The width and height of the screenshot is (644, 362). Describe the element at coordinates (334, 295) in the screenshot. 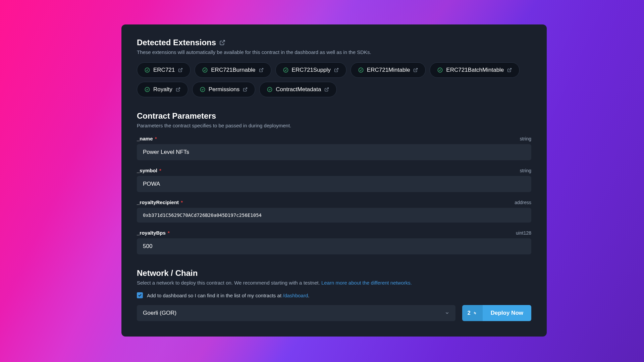

I see `add-dashboard-row: Add to dashboard so I can find it in the…` at that location.